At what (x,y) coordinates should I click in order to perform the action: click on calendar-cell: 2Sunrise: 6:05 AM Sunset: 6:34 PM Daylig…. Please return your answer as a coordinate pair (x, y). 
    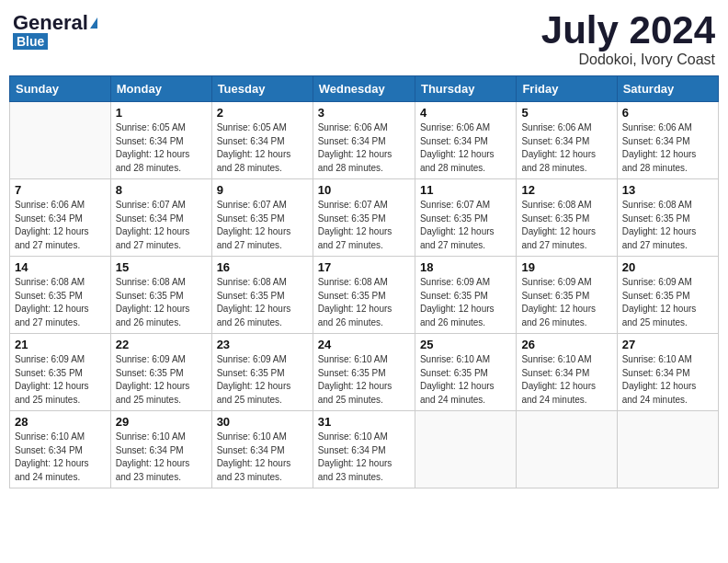
    Looking at the image, I should click on (262, 141).